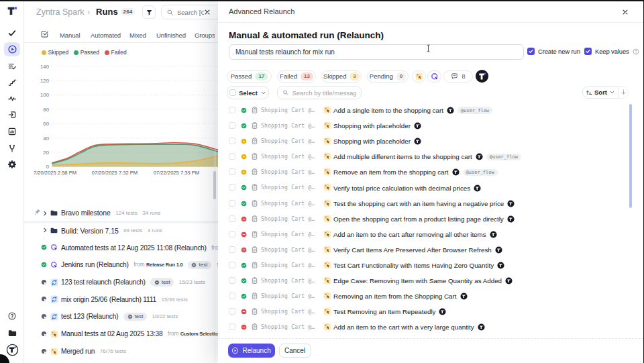 The image size is (644, 363). Describe the element at coordinates (44, 34) in the screenshot. I see `bulk-select-icon` at that location.